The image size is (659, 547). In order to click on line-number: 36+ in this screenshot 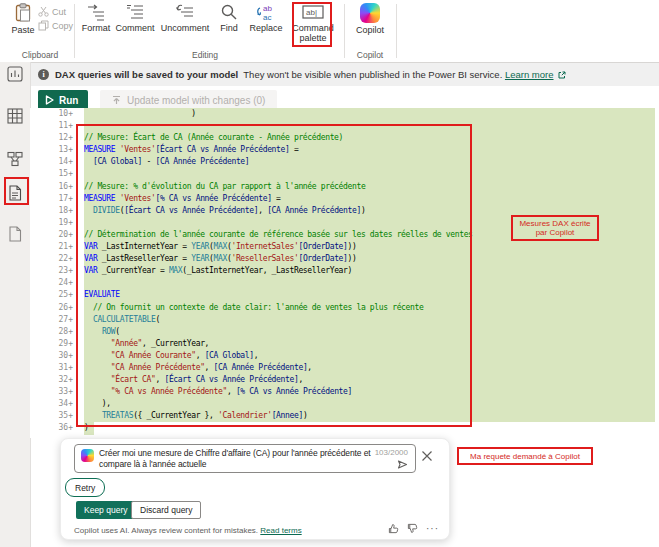, I will do `click(53, 428)`.